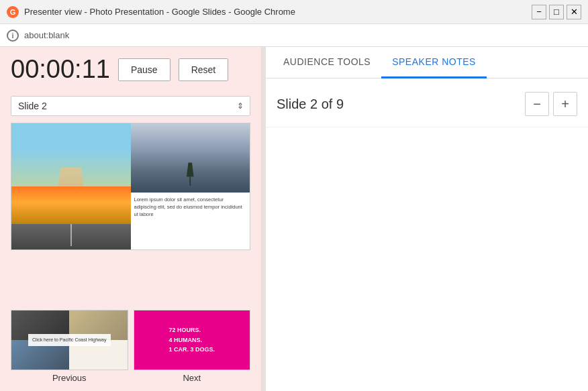 This screenshot has height=391, width=588. What do you see at coordinates (191, 221) in the screenshot?
I see `cell-lorem-abs: Lorem ipsum dolor sit amet, consectetur …` at bounding box center [191, 221].